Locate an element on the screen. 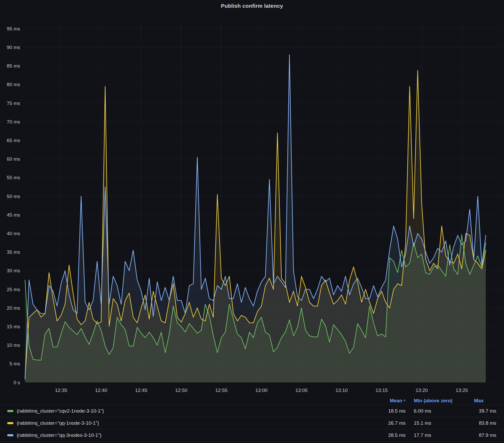 The width and height of the screenshot is (504, 443). y-axis-tick-label: 70 ms is located at coordinates (13, 122).